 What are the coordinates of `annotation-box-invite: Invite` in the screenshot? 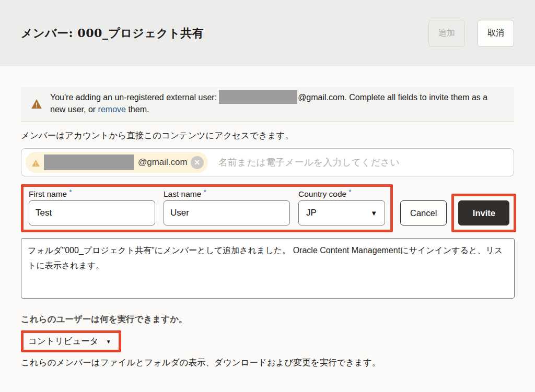 It's located at (484, 213).